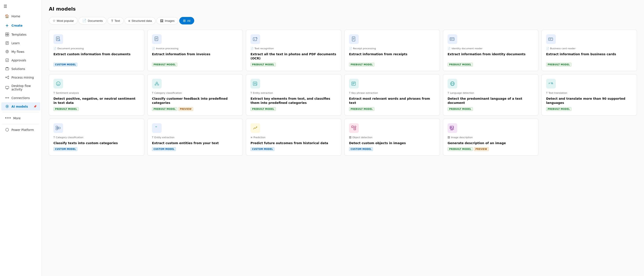 The width and height of the screenshot is (644, 276). What do you see at coordinates (490, 65) in the screenshot?
I see `card-badges-identity-doc-reader: PREBUILT MODEL` at bounding box center [490, 65].